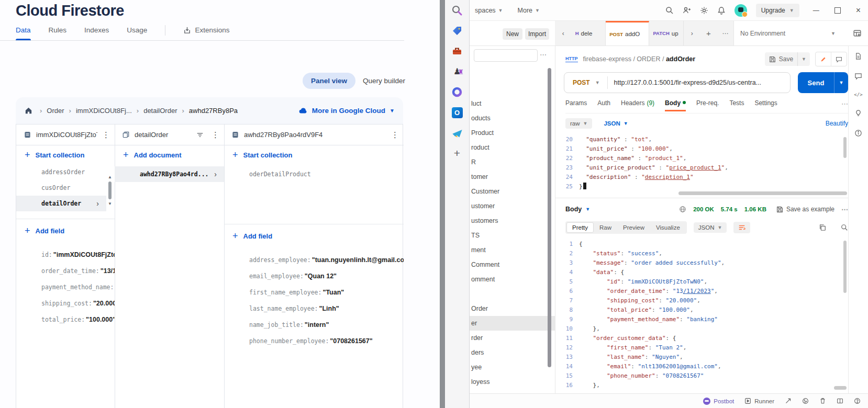 This screenshot has height=408, width=868. What do you see at coordinates (314, 341) in the screenshot?
I see `document-field: phone_number_employee: "0708261567"` at bounding box center [314, 341].